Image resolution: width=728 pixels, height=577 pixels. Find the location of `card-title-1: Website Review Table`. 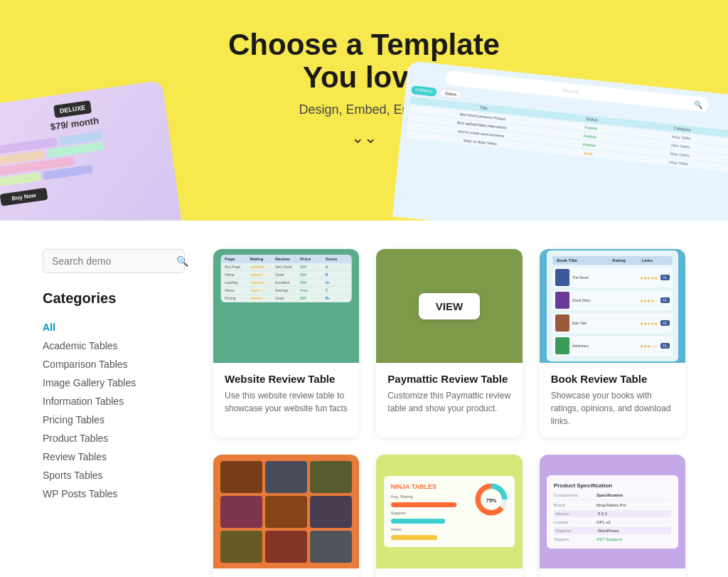

card-title-1: Website Review Table is located at coordinates (286, 379).